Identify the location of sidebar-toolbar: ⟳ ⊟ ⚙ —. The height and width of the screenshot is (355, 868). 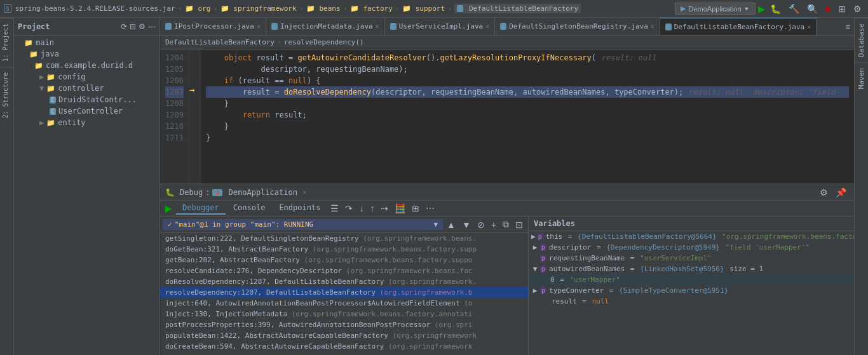
(139, 27).